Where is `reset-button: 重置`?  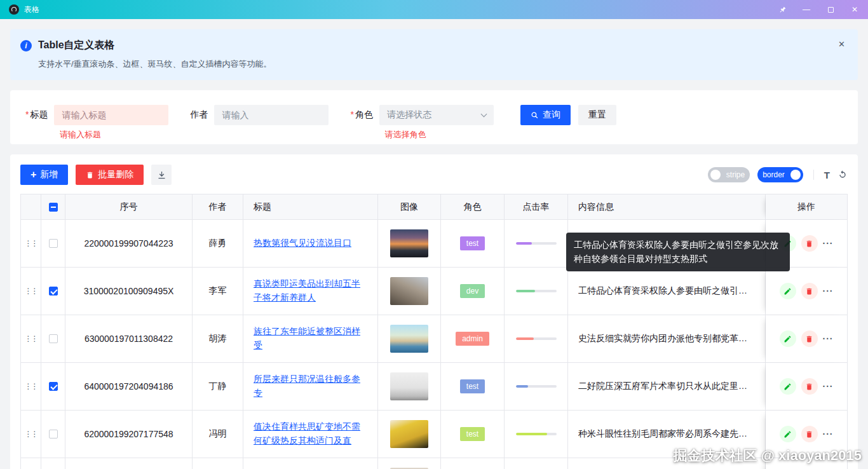
reset-button: 重置 is located at coordinates (597, 115).